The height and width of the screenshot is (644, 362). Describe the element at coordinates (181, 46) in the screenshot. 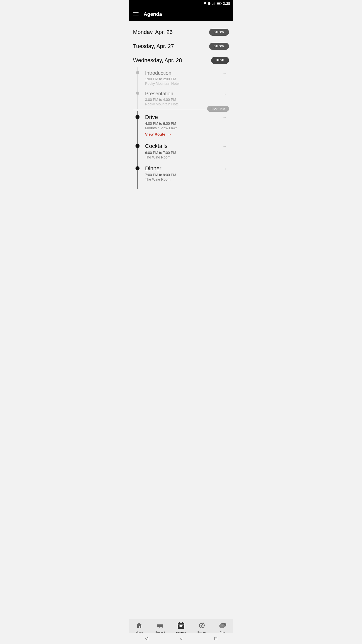

I see `date-row-tuesday: Tuesday, Apr. 27 SHOW` at that location.